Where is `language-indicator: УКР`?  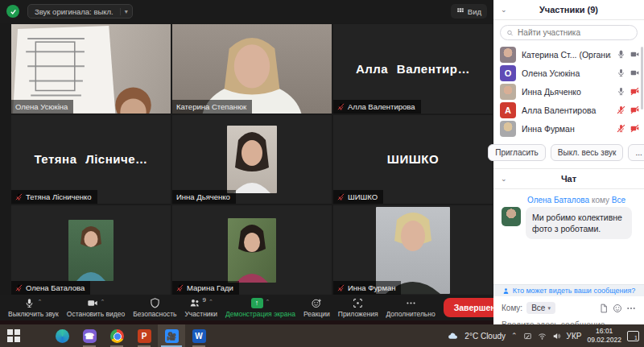
language-indicator: УКР is located at coordinates (575, 337).